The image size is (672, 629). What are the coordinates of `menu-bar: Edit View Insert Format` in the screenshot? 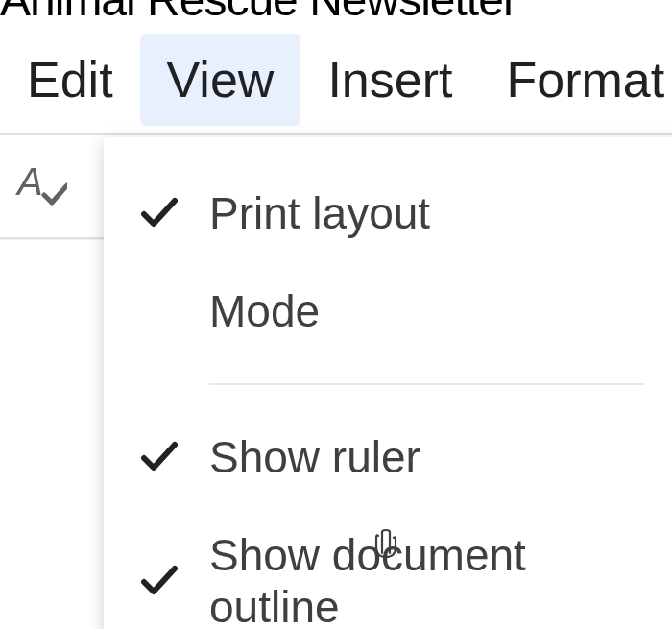 It's located at (336, 80).